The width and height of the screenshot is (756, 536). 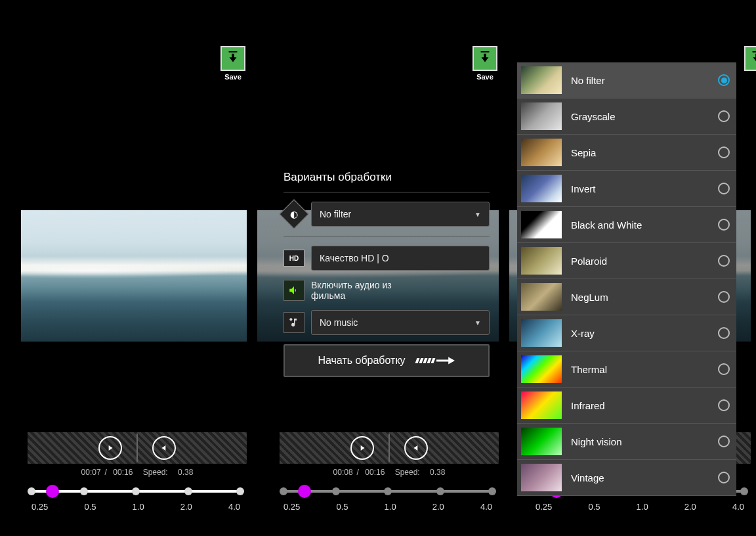 I want to click on filter-name-label: Thermal, so click(x=644, y=369).